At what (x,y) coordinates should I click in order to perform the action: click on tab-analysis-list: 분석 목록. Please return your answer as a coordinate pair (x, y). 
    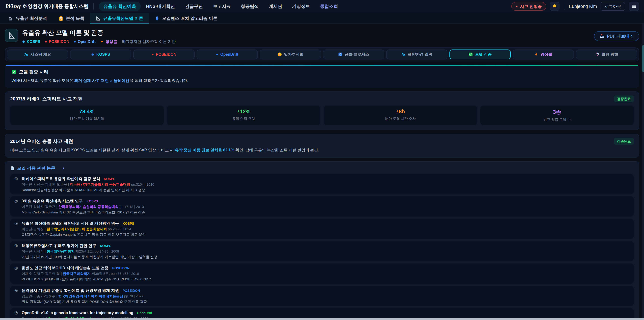
    Looking at the image, I should click on (72, 18).